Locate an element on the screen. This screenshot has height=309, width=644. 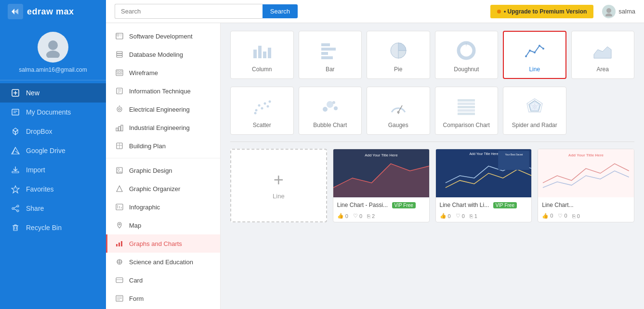
new-icon is located at coordinates (15, 93).